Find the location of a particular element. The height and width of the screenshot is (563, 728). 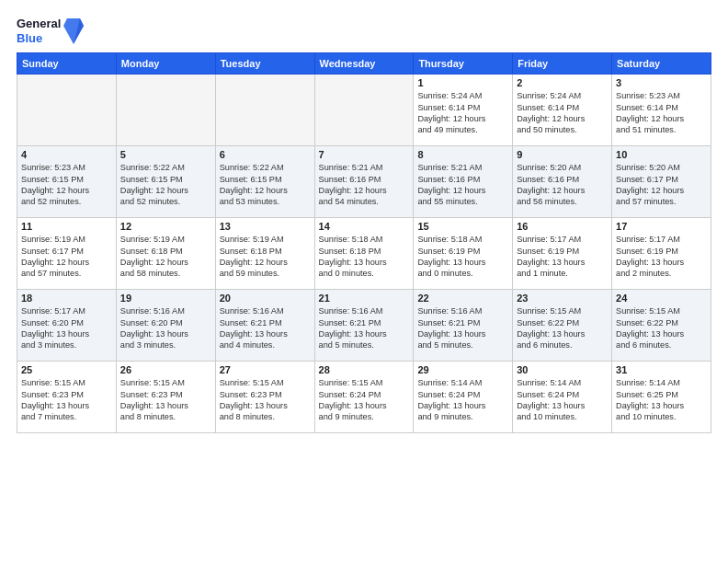

calendar-cell: 20Sunrise: 5:16 AM Sunset: 6:21 PM Dayli… is located at coordinates (265, 326).